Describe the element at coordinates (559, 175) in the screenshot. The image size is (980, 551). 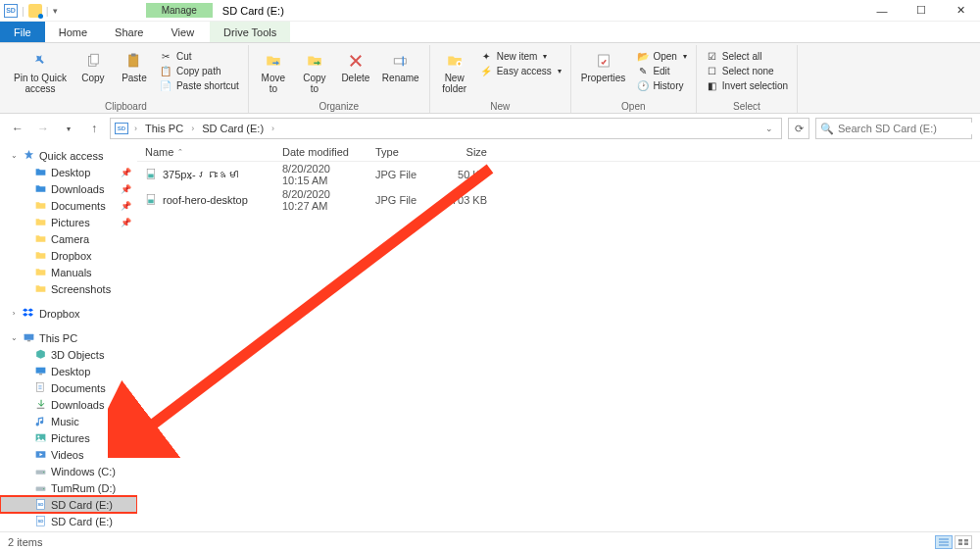
I see `file-row: 375px-ព្រះឧមា8/20/2020 10:15 AMJPG File5…` at that location.